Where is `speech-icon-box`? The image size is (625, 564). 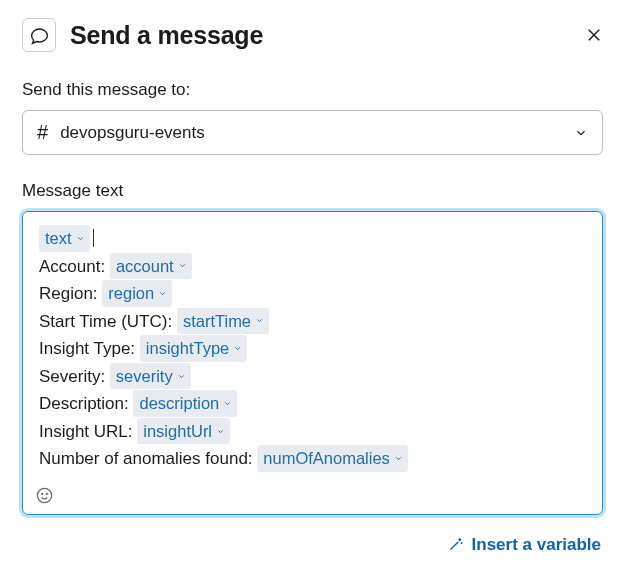 speech-icon-box is located at coordinates (39, 35).